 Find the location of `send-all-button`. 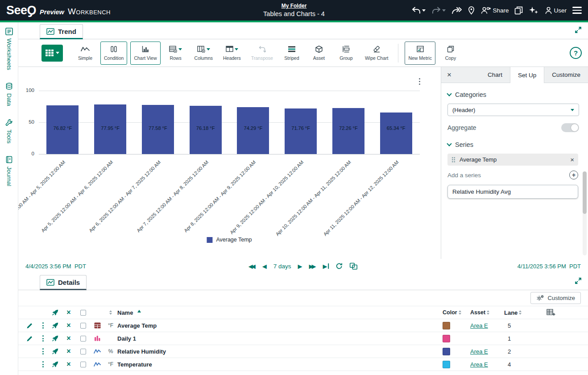

send-all-button is located at coordinates (55, 312).